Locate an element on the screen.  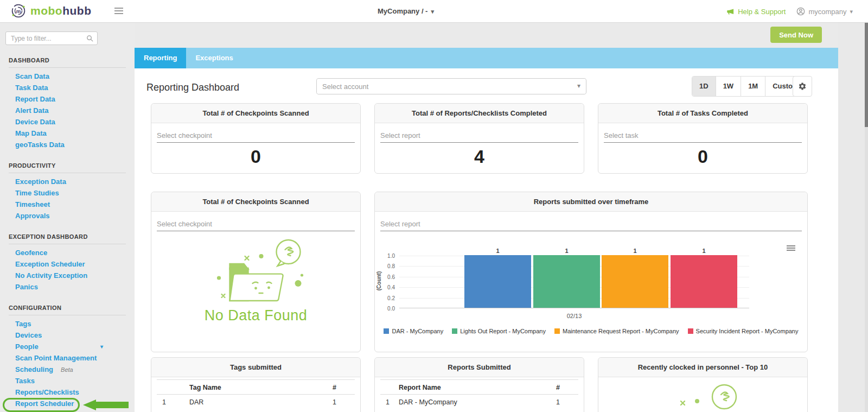
column-header: # is located at coordinates (559, 387).